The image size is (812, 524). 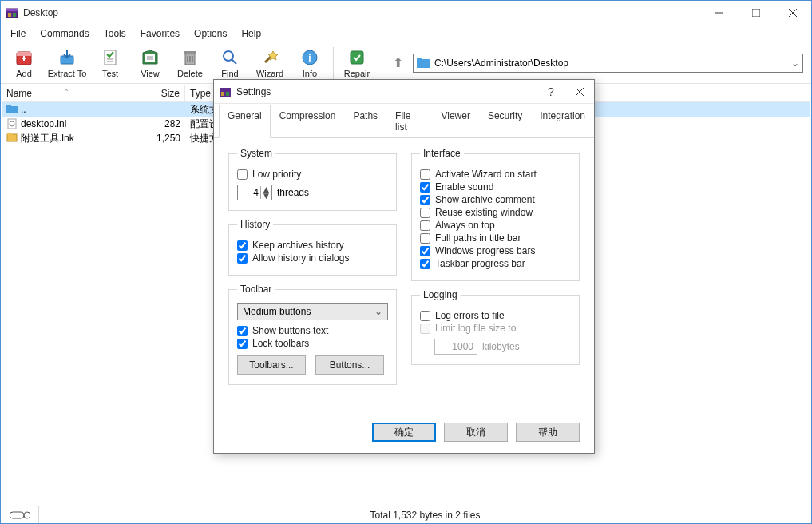 What do you see at coordinates (442, 153) in the screenshot?
I see `interface-legend: Interface` at bounding box center [442, 153].